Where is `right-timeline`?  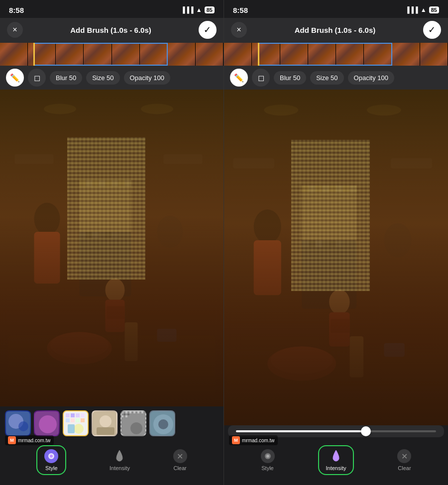
right-timeline is located at coordinates (336, 54).